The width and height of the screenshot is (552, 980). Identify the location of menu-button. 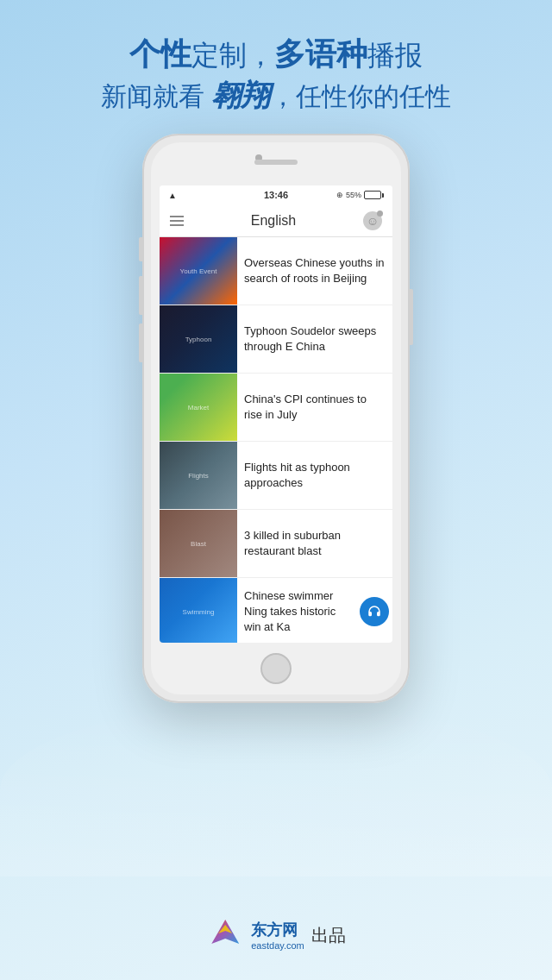
(177, 221).